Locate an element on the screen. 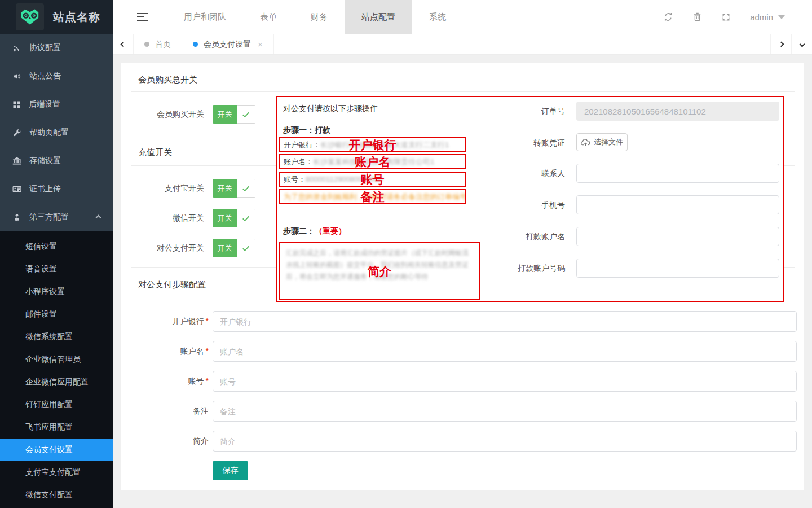  payer-account-name-input is located at coordinates (678, 237).